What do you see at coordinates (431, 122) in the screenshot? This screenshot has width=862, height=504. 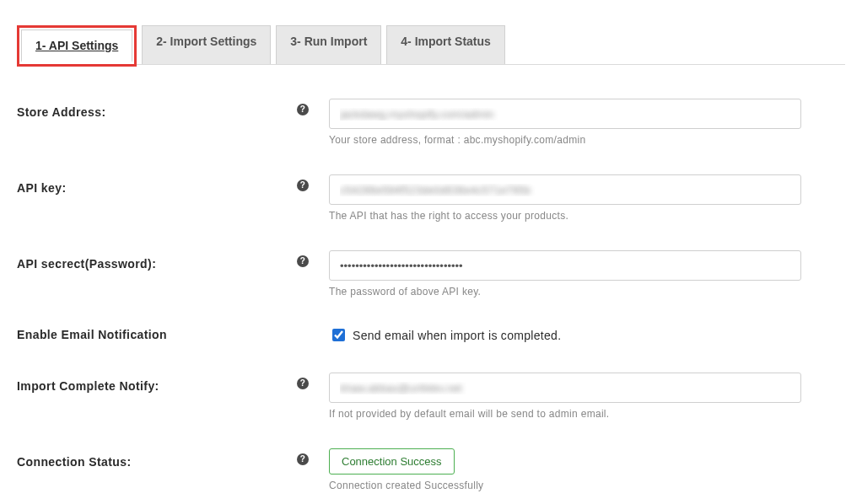 I see `row-store-address: Store Address: ? Your store address, for…` at bounding box center [431, 122].